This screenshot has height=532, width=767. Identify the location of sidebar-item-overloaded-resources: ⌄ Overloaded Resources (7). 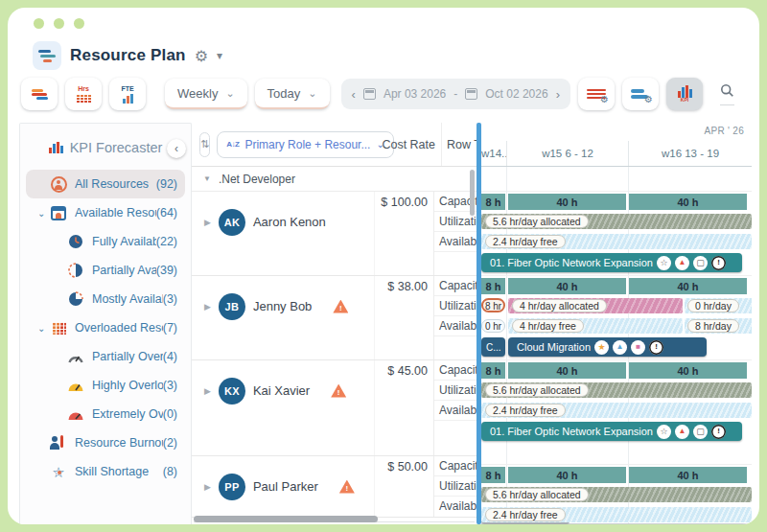
(105, 328).